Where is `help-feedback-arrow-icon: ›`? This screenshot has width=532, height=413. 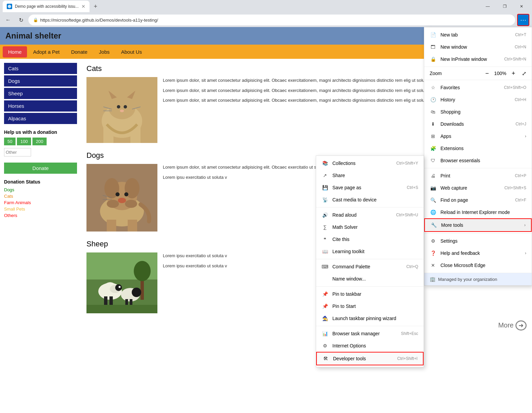
help-feedback-arrow-icon: › is located at coordinates (526, 253).